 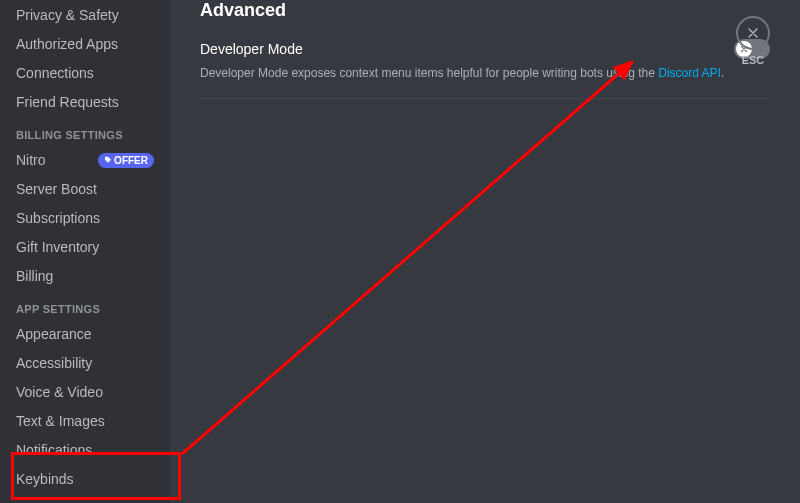 What do you see at coordinates (85, 392) in the screenshot?
I see `sidebar-item-voice-video: Voice & Video` at bounding box center [85, 392].